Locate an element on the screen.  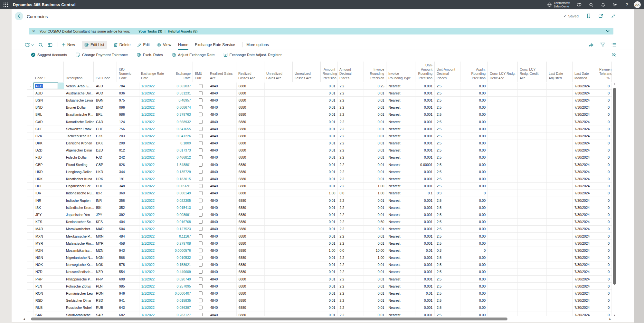
cell-invoice-rounding-precision: 0.01 is located at coordinates (375, 136).